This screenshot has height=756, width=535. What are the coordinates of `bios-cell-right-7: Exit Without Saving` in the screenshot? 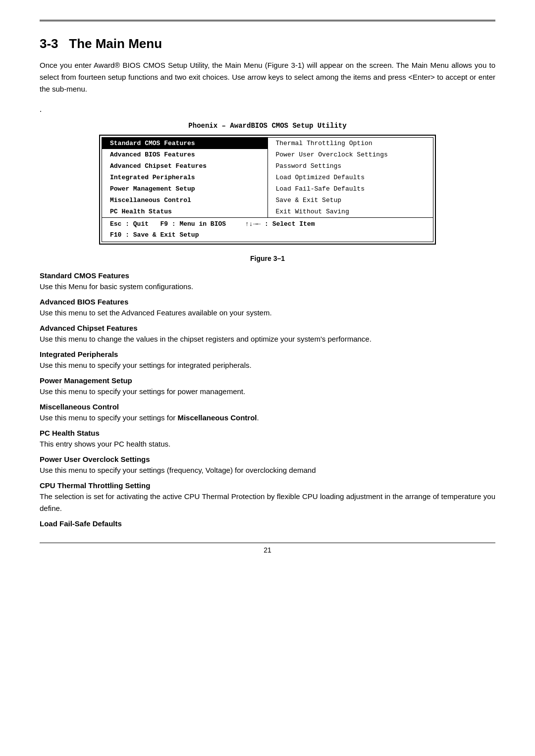 It's located at (350, 212).